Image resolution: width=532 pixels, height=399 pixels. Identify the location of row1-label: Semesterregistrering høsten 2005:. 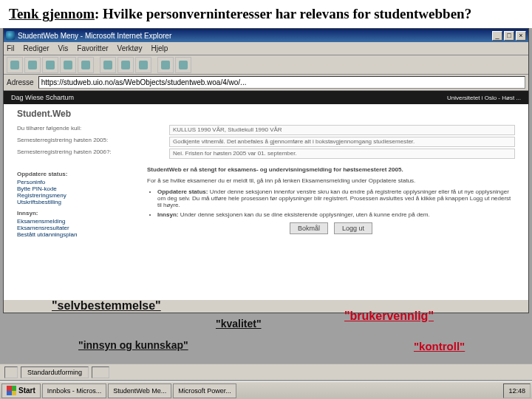
(91, 142).